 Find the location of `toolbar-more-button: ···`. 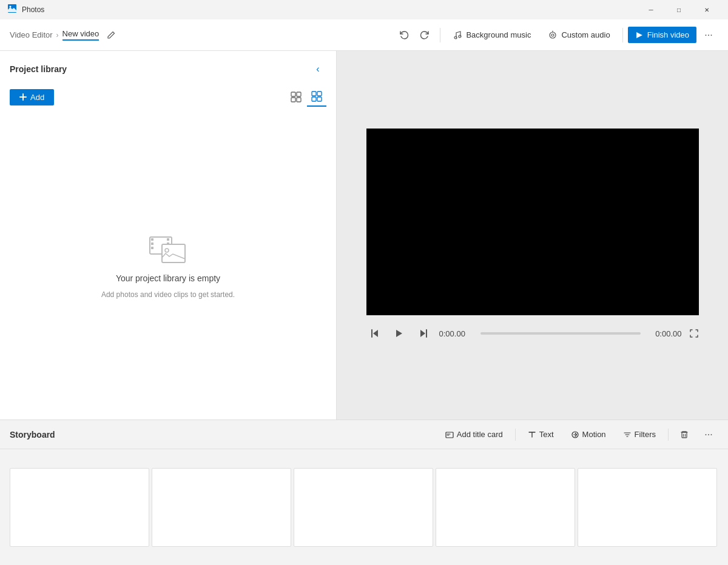

toolbar-more-button: ··· is located at coordinates (709, 35).